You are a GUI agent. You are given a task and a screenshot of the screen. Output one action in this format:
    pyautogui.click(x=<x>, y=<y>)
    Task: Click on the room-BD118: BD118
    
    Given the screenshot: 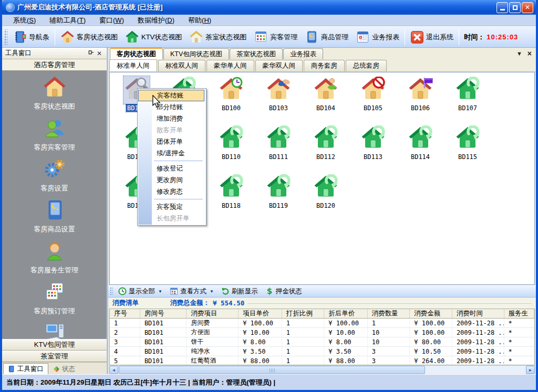 What is the action you would take?
    pyautogui.click(x=231, y=198)
    